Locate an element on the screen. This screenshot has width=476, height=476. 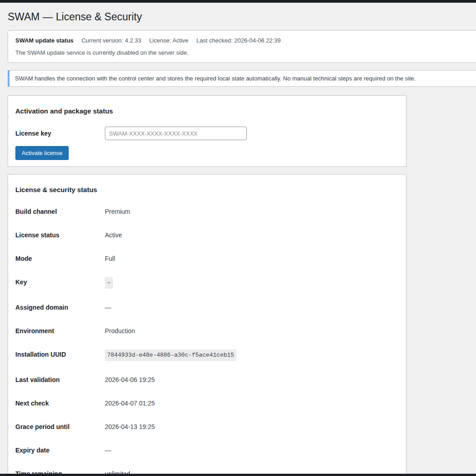
activation-card: Activation and package status License ke… is located at coordinates (207, 131).